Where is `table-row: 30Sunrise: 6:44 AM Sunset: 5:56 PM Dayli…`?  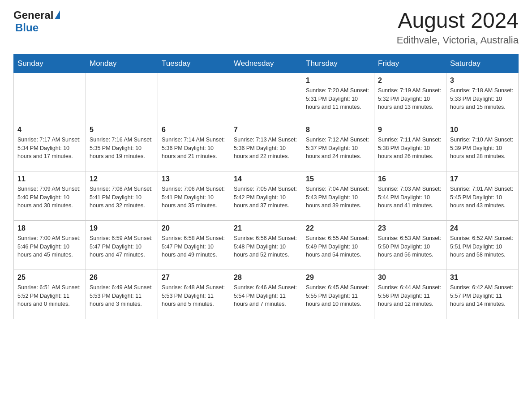 table-row: 30Sunrise: 6:44 AM Sunset: 5:56 PM Dayli… is located at coordinates (410, 294).